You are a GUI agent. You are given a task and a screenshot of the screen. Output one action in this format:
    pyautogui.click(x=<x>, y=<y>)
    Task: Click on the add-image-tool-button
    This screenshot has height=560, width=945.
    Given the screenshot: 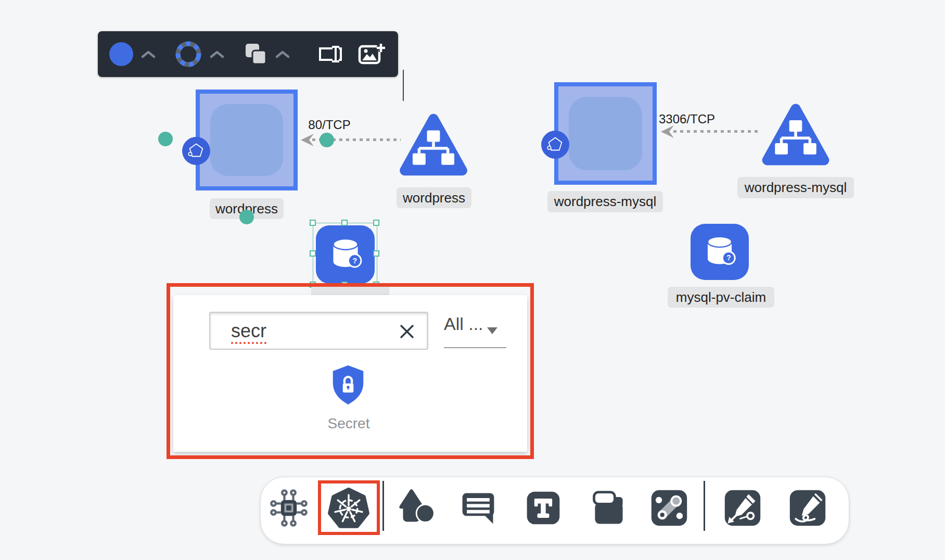 What is the action you would take?
    pyautogui.click(x=372, y=55)
    